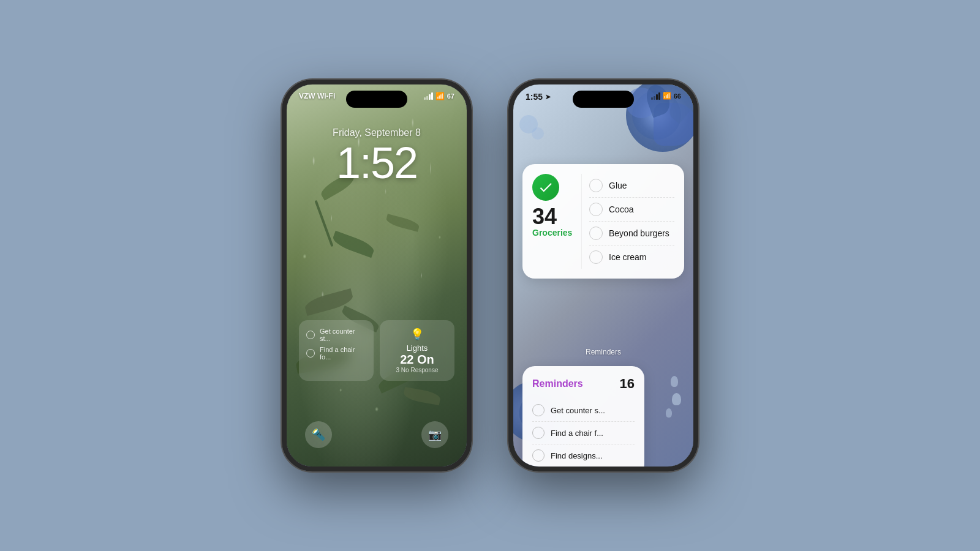  I want to click on reminder-item-3: Find designs..., so click(583, 455).